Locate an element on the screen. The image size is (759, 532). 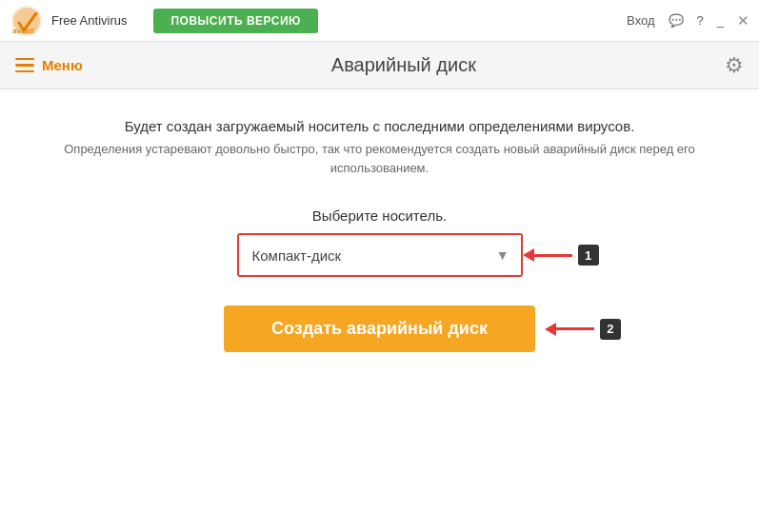
titlebar-right: Вход 💬 ? _ ✕ is located at coordinates (688, 21).